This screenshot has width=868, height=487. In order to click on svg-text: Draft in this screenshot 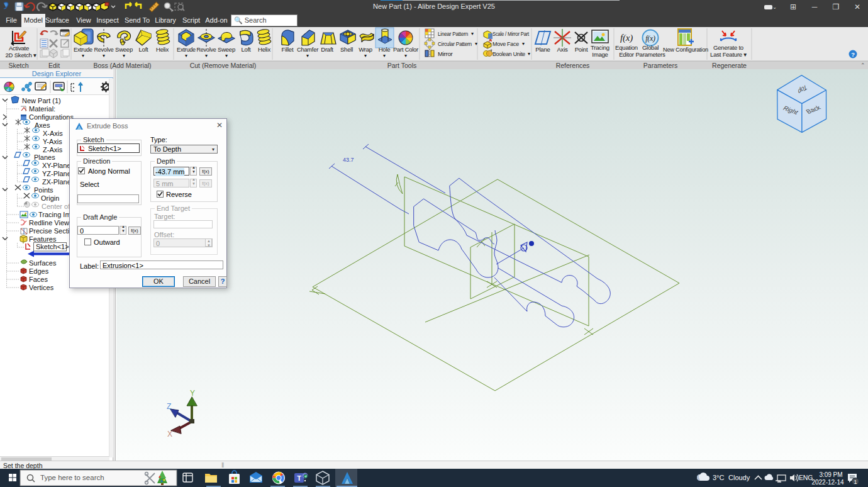, I will do `click(327, 49)`.